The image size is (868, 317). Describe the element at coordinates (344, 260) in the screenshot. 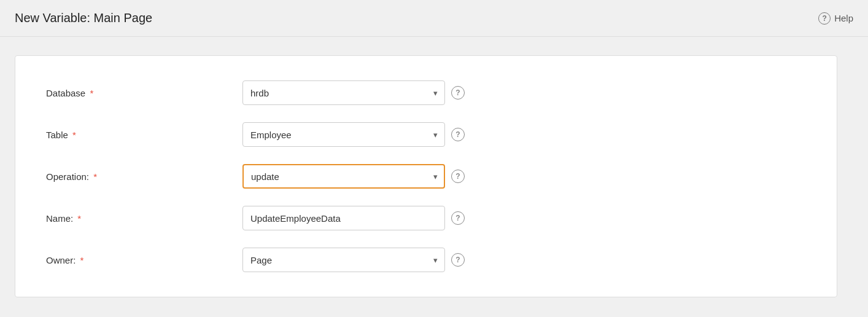

I see `owner-select: Page App` at that location.